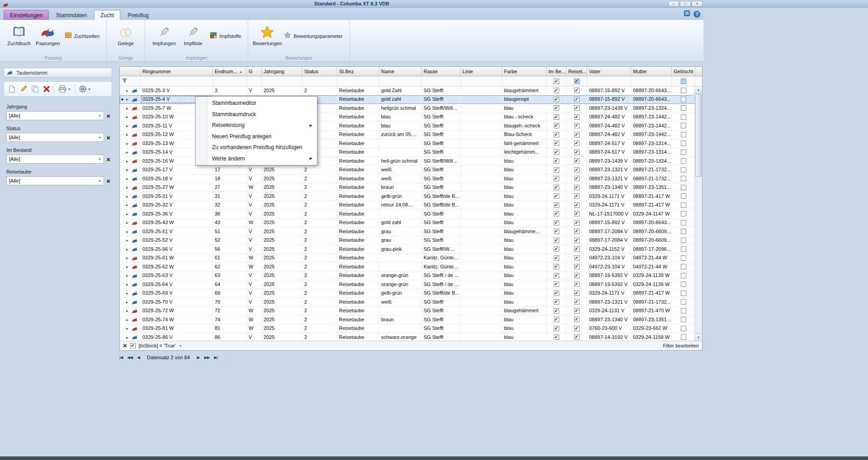 The width and height of the screenshot is (868, 460). What do you see at coordinates (207, 357) in the screenshot?
I see `next-page-button: ▶▶` at bounding box center [207, 357].